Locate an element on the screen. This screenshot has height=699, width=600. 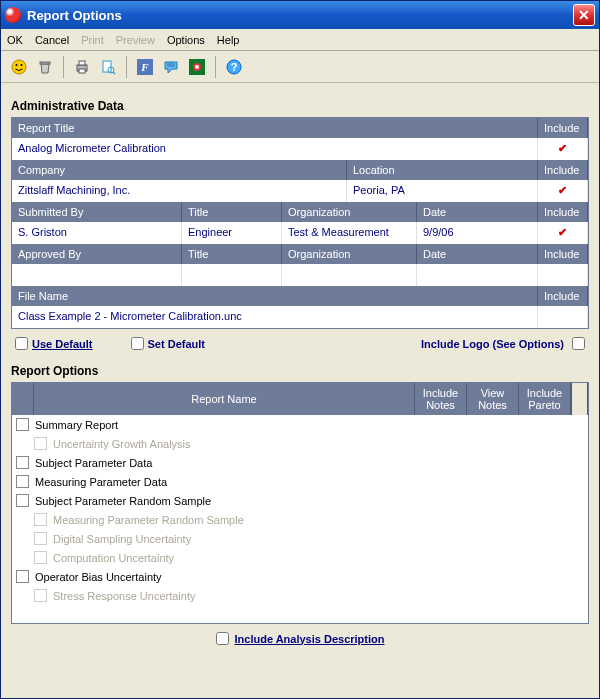
menu-options: Options is located at coordinates (186, 40).